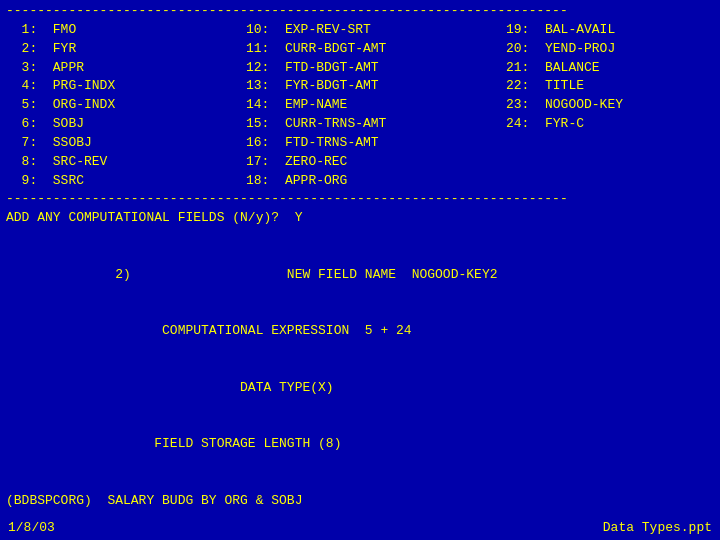  What do you see at coordinates (376, 68) in the screenshot?
I see `field-row: 12: FTD-BDGT-AMT` at bounding box center [376, 68].